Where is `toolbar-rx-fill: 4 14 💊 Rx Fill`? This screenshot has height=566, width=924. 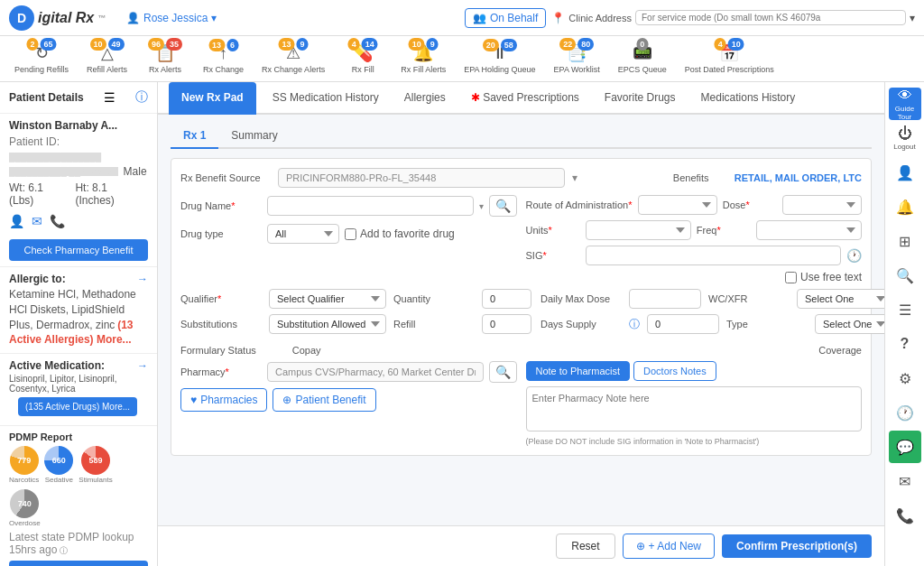 toolbar-rx-fill: 4 14 💊 Rx Fill is located at coordinates (363, 59).